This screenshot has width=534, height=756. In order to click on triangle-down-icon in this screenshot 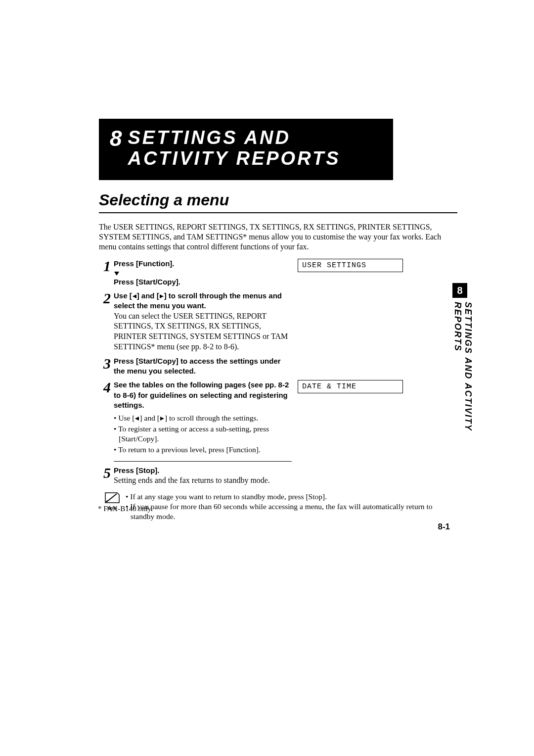, I will do `click(117, 274)`.